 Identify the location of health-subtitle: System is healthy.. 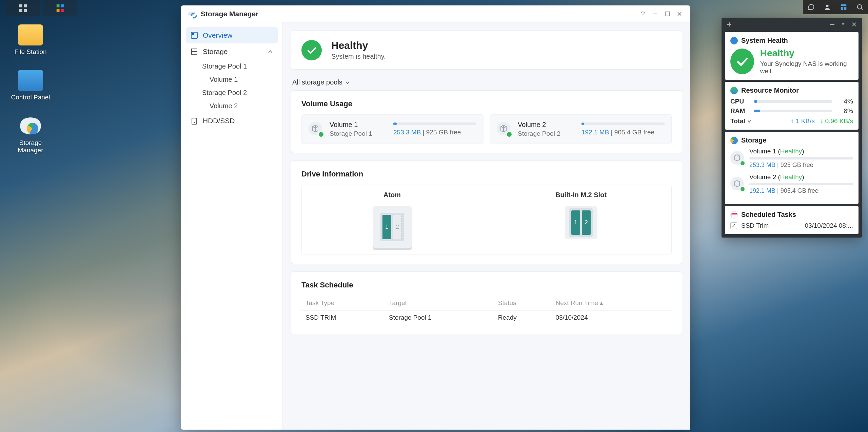
(359, 56).